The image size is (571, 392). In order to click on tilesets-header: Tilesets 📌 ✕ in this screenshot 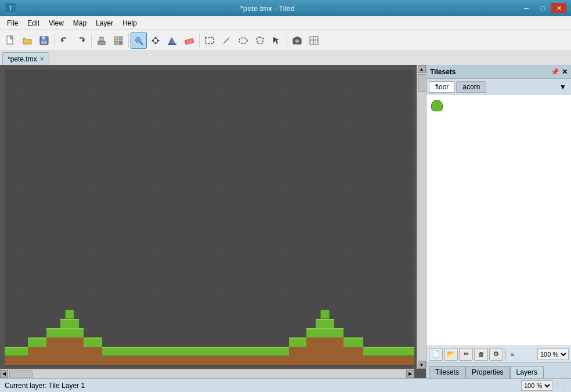, I will do `click(499, 72)`.